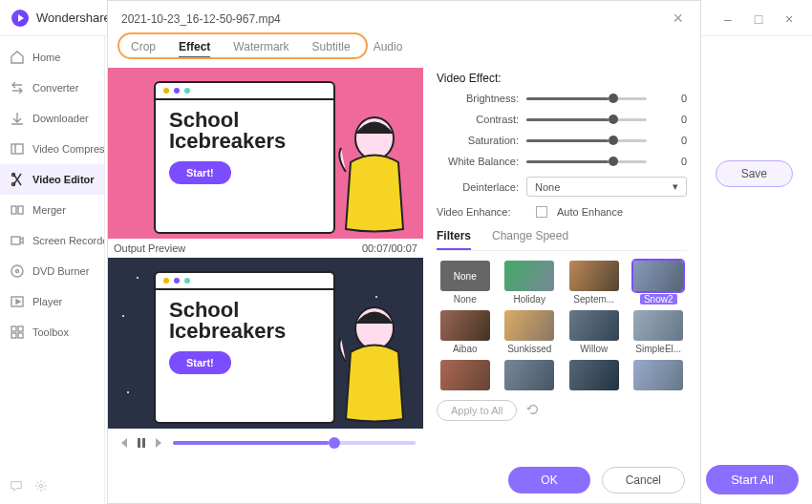  I want to click on player-icon, so click(17, 302).